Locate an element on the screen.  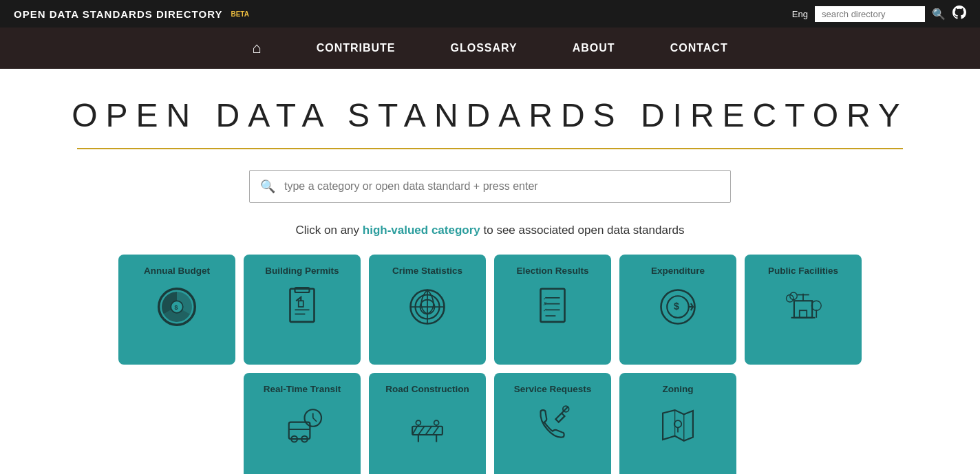
lang-label: Eng is located at coordinates (800, 14).